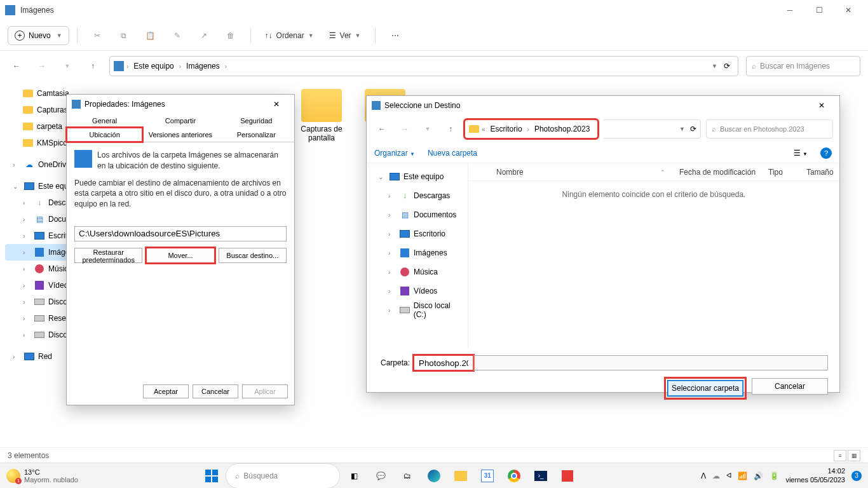 The height and width of the screenshot is (488, 868). I want to click on breadcrumb-item: Imágenes, so click(203, 66).